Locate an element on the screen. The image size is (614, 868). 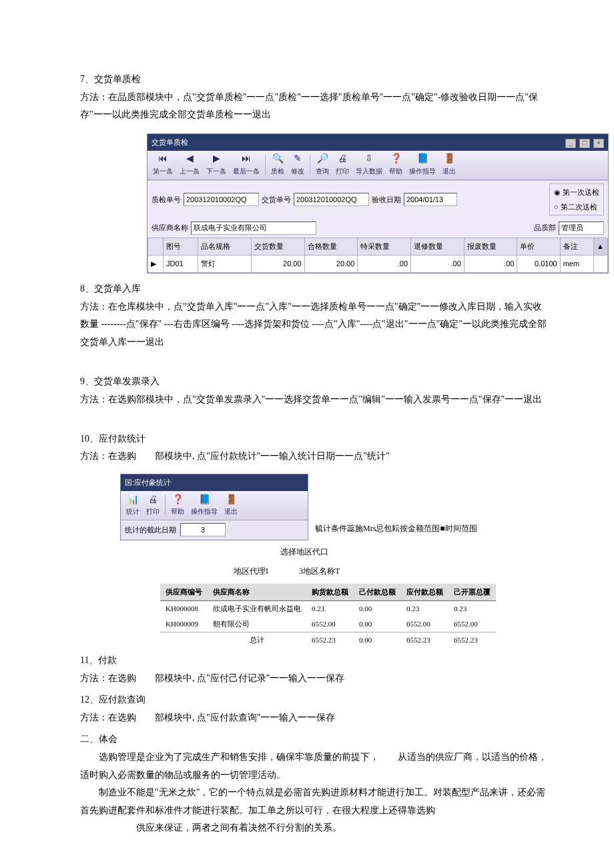
sec10-title: 10、应付款统计 is located at coordinates (314, 439).